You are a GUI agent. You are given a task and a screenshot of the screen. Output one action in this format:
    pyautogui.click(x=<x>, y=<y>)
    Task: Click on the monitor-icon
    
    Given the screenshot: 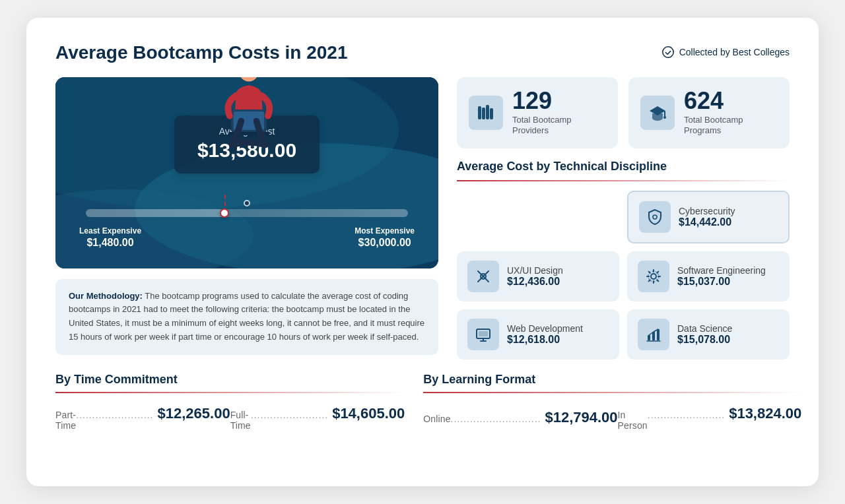 What is the action you would take?
    pyautogui.click(x=483, y=334)
    